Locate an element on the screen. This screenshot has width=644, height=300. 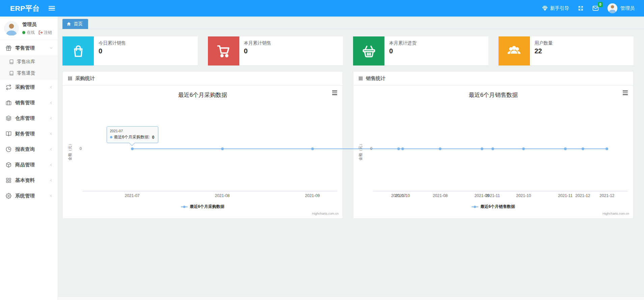
top-navbar: ERP平台 新手引导 0 管理员 is located at coordinates (322, 8).